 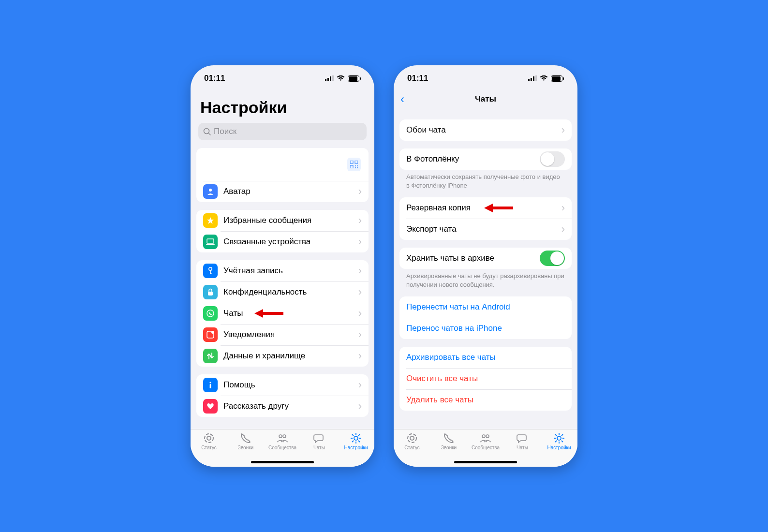 What do you see at coordinates (207, 132) in the screenshot?
I see `search-icon` at bounding box center [207, 132].